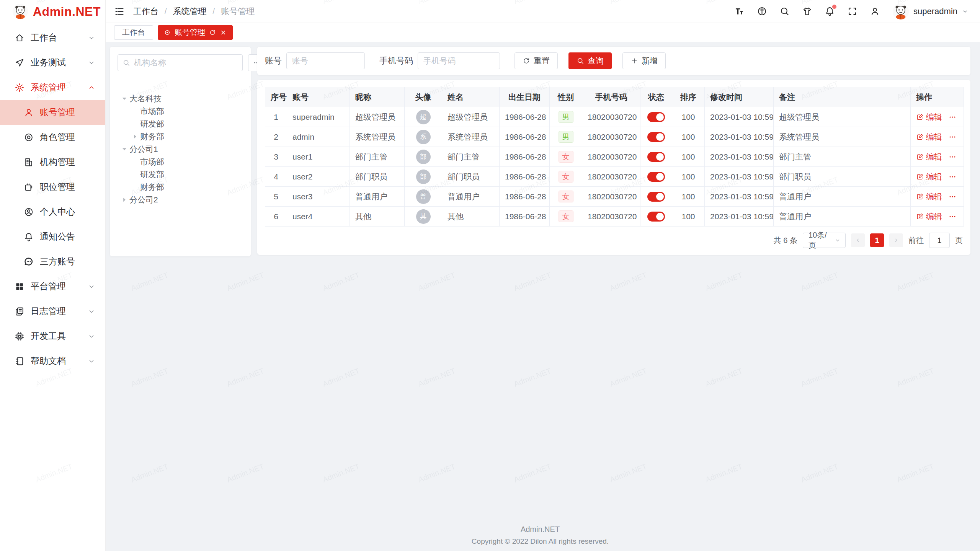 The width and height of the screenshot is (980, 551). I want to click on cell-avatar: 超, so click(423, 117).